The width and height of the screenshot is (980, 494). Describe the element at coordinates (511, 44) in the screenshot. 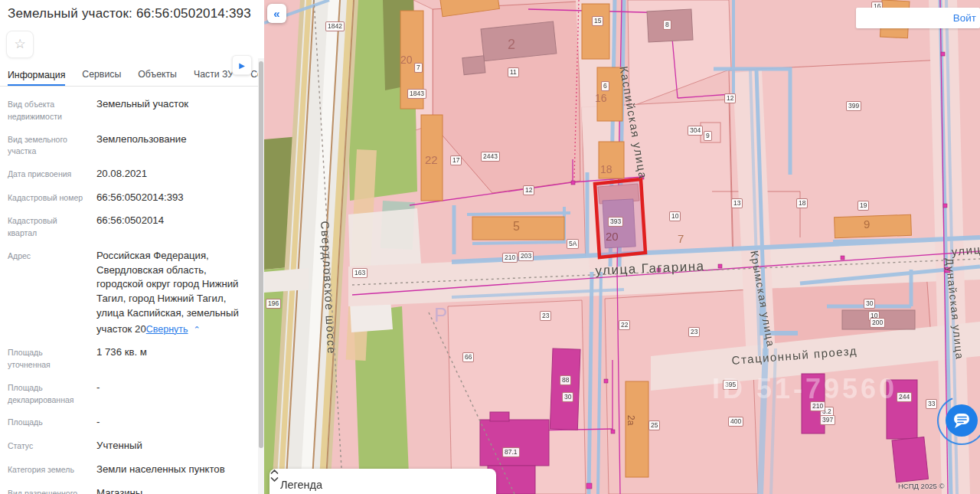

I see `building-number-label: 2` at that location.